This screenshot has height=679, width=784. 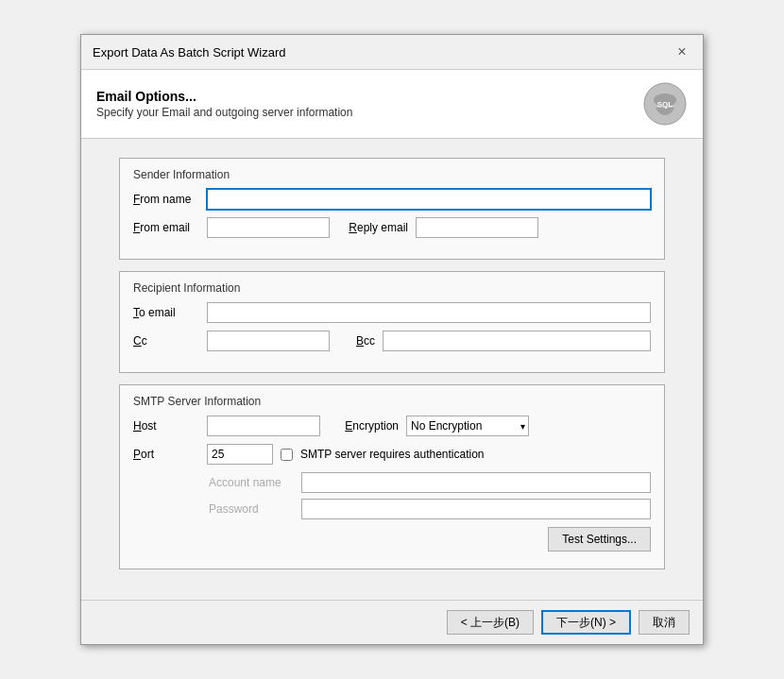 What do you see at coordinates (189, 53) in the screenshot?
I see `dialog-title: Export Data As Batch Script Wizard` at bounding box center [189, 53].